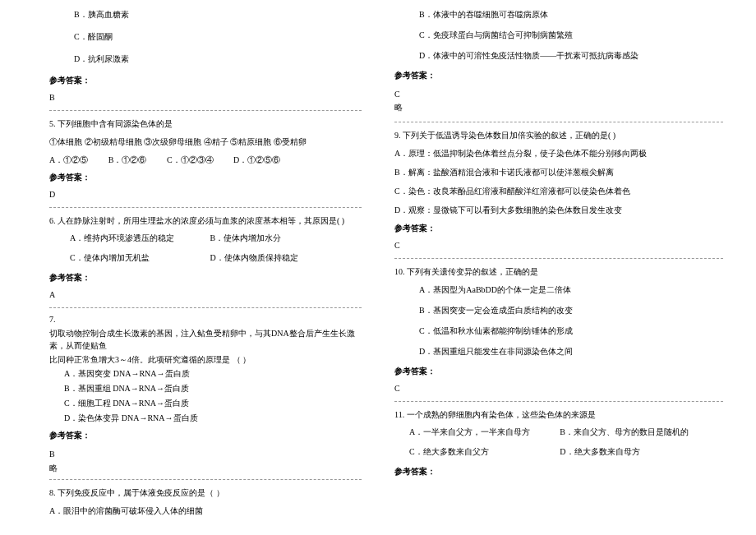  I want to click on q6-option-d: D．使体内物质保持稳定, so click(286, 258).